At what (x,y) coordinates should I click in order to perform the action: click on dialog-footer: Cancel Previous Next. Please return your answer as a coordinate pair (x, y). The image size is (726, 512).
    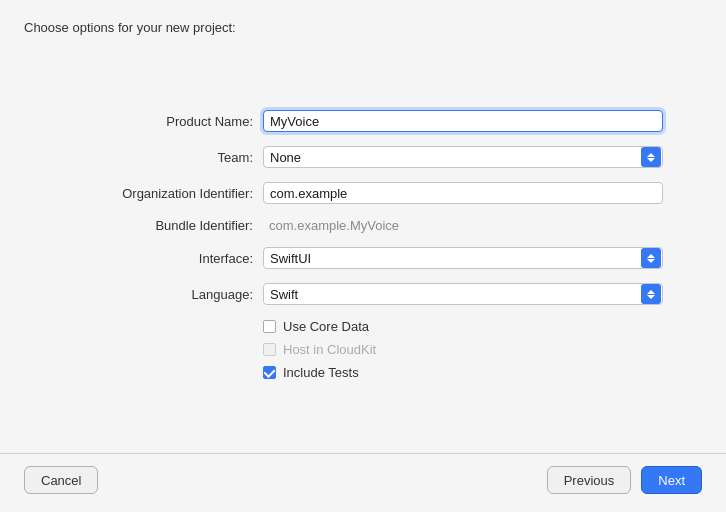
    Looking at the image, I should click on (363, 482).